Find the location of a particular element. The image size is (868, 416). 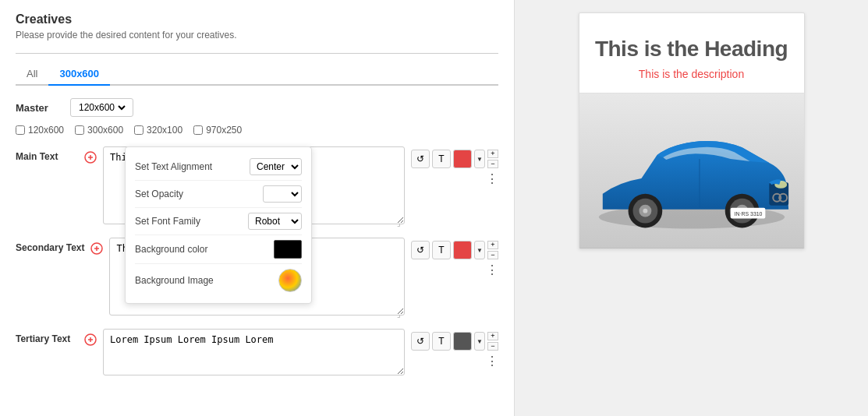

resize-handle: ⌟ is located at coordinates (400, 222).